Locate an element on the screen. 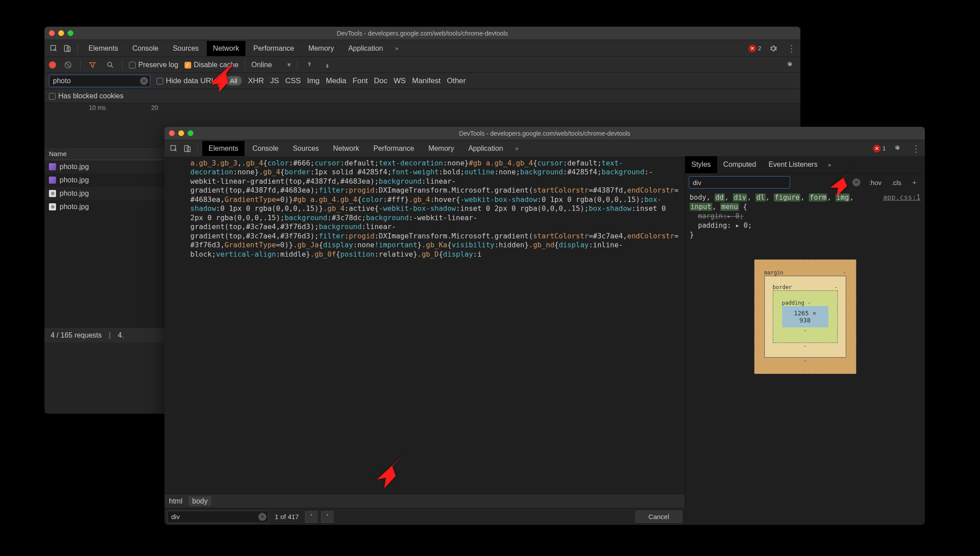 This screenshot has width=980, height=556. network-toolbar: Preserve log ✓Disable cache Online ▾ is located at coordinates (422, 65).